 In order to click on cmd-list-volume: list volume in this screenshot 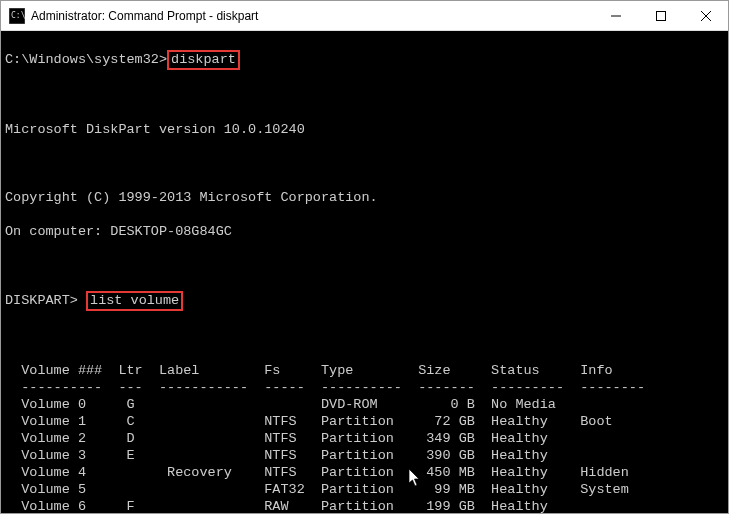, I will do `click(134, 301)`.